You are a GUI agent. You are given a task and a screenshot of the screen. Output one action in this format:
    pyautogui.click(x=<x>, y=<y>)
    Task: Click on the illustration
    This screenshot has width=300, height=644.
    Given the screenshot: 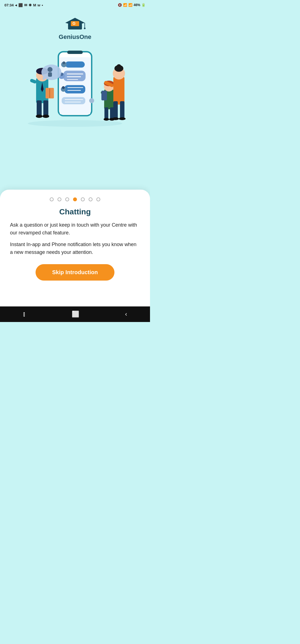 What is the action you would take?
    pyautogui.click(x=75, y=92)
    